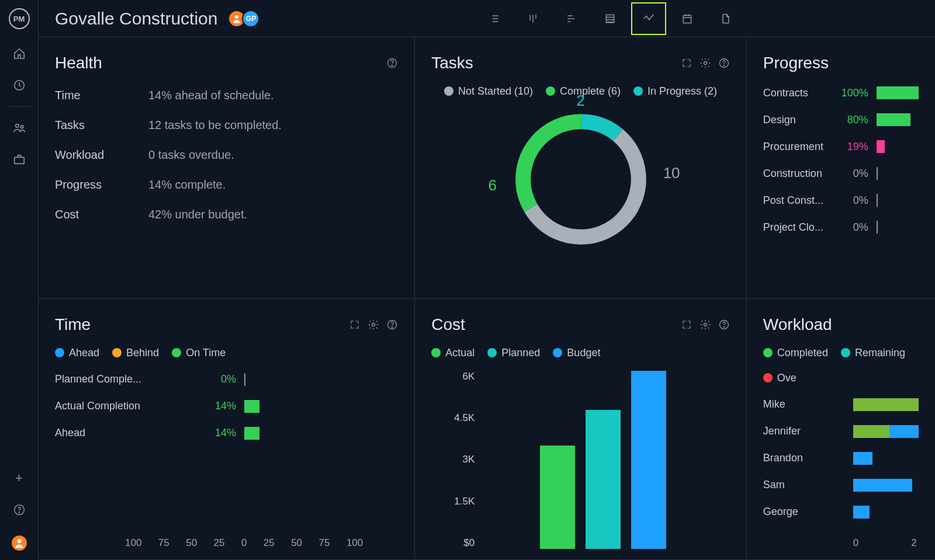 This screenshot has height=560, width=935. I want to click on view-board-icon, so click(533, 19).